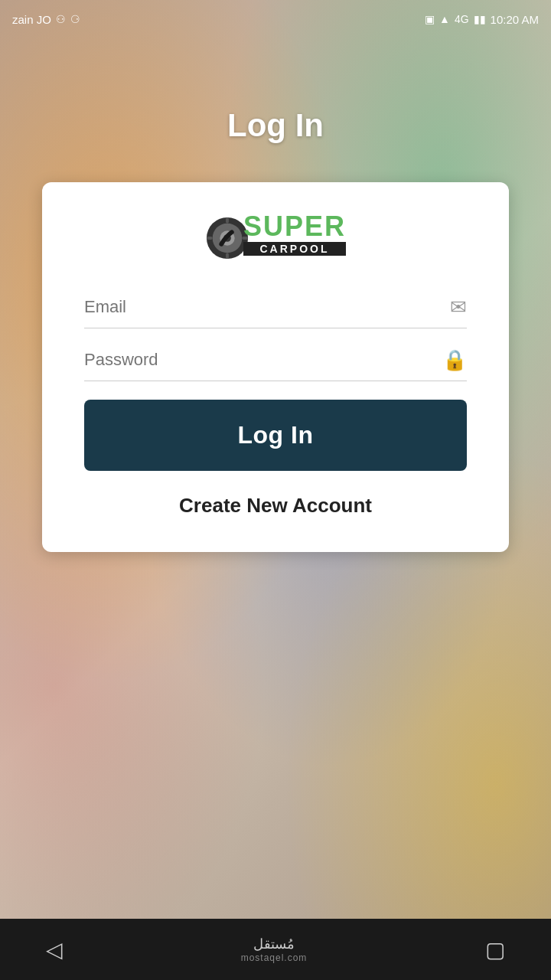 The width and height of the screenshot is (551, 980). What do you see at coordinates (276, 505) in the screenshot?
I see `create-account-button: Create New Account` at bounding box center [276, 505].